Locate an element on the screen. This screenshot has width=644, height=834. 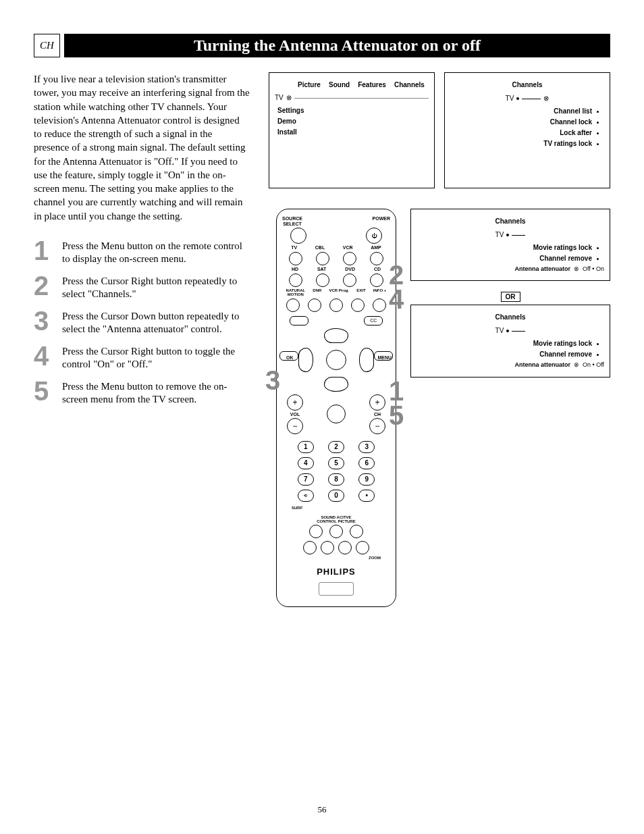
callout-3: 3 is located at coordinates (273, 381).